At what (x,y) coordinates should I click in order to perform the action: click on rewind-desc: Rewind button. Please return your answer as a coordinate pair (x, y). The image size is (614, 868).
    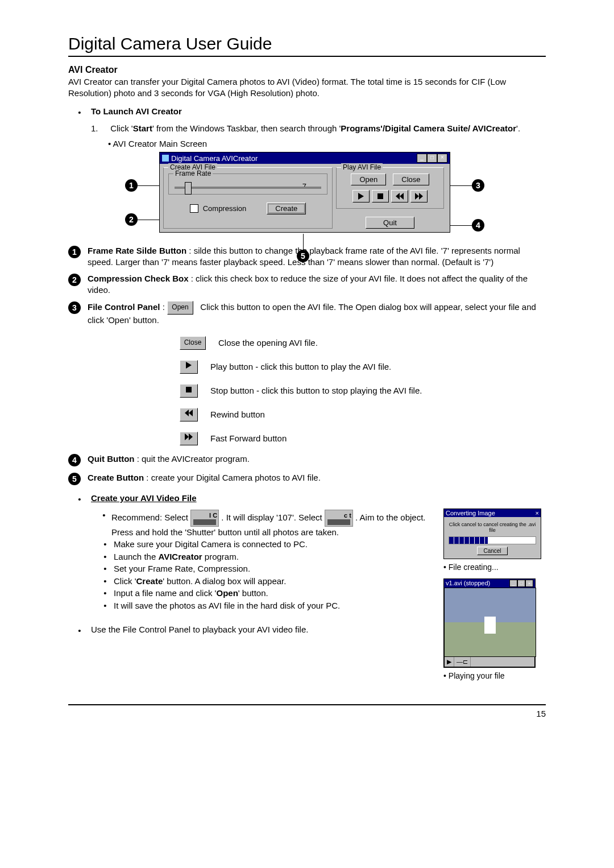
    Looking at the image, I should click on (238, 414).